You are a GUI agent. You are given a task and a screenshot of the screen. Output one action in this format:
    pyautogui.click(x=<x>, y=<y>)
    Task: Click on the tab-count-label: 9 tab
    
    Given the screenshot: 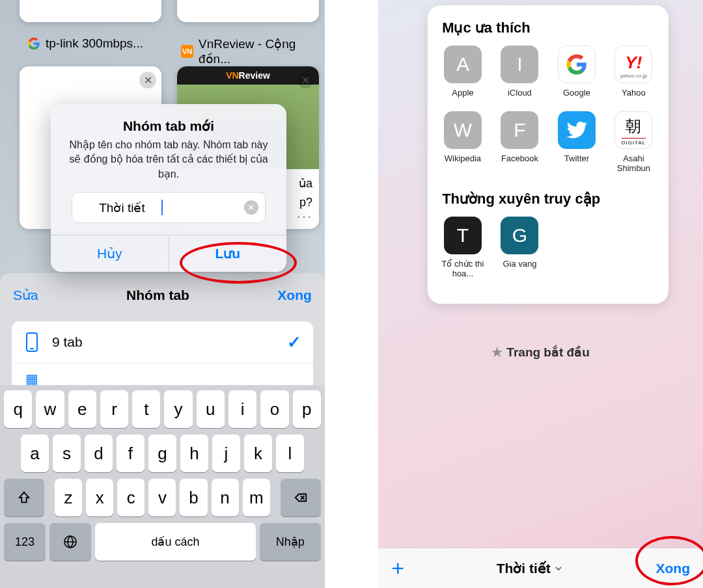 What is the action you would take?
    pyautogui.click(x=68, y=342)
    